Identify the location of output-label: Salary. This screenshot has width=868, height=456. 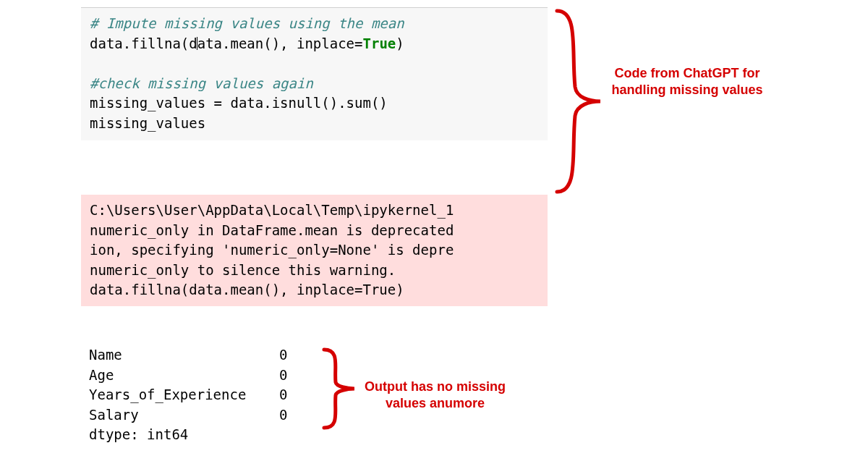
(114, 415).